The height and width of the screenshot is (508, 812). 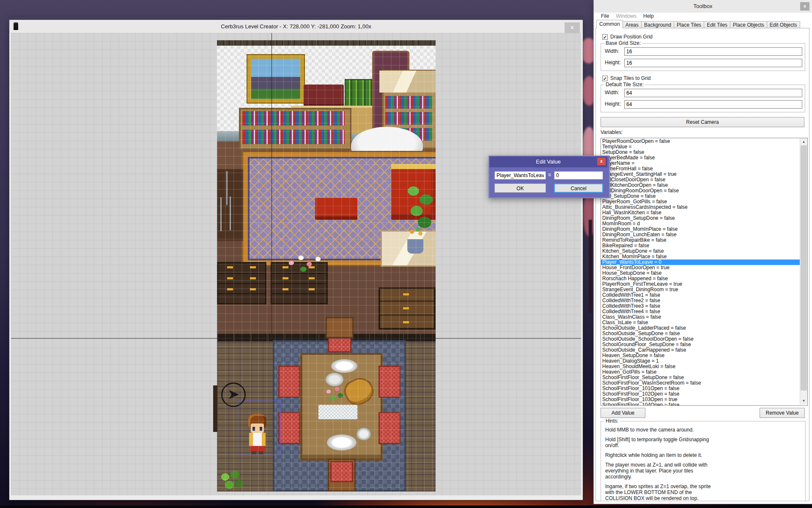 What do you see at coordinates (623, 413) in the screenshot?
I see `add-value-button: Add Value` at bounding box center [623, 413].